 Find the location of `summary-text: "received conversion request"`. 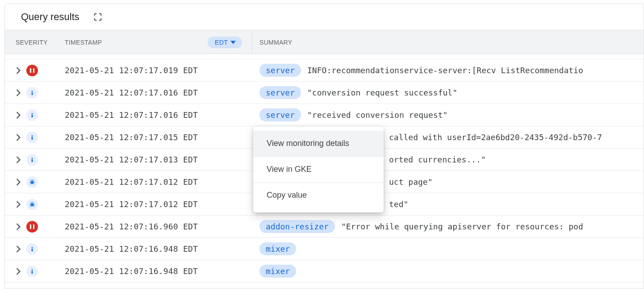

summary-text: "received conversion request" is located at coordinates (377, 115).